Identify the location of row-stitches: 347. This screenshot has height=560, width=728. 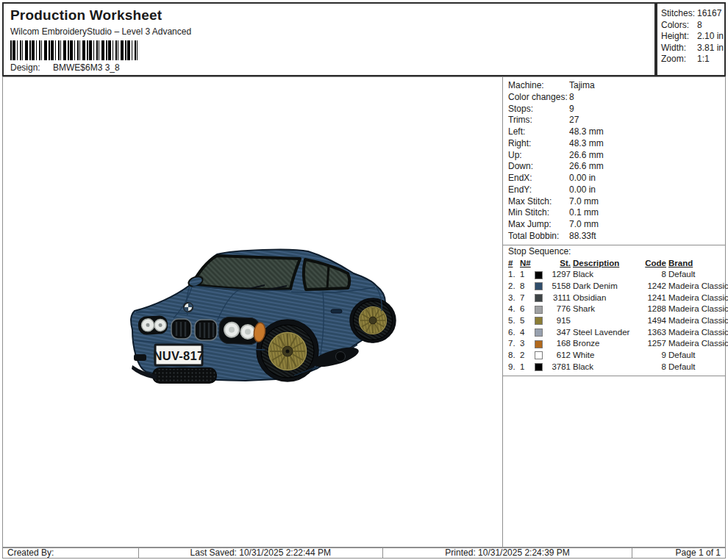
(560, 333).